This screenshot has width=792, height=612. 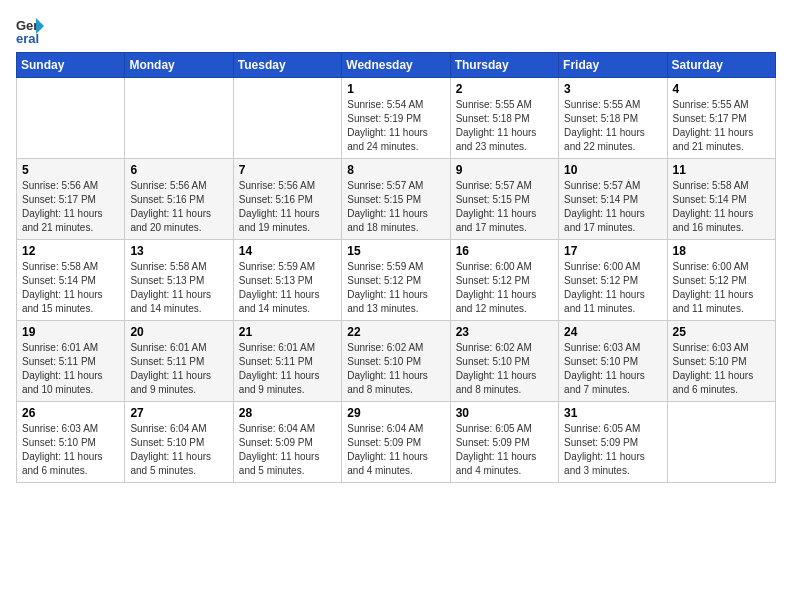 What do you see at coordinates (396, 288) in the screenshot?
I see `day-info: Sunrise: 5:59 AM Sunset: 5:12 PM Dayligh…` at bounding box center [396, 288].